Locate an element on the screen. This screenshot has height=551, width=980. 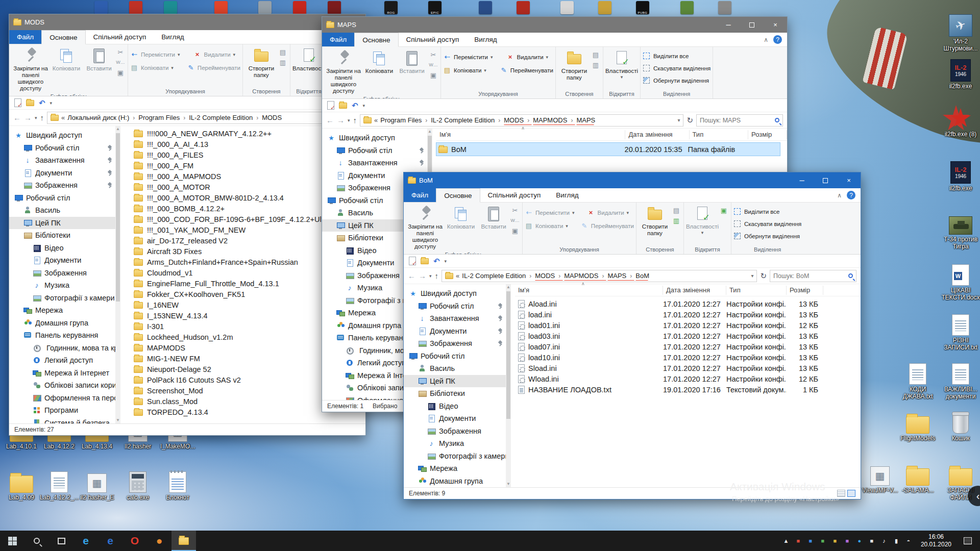
breadcrumb-item: Локальний диск (H:)› is located at coordinates (103, 117).